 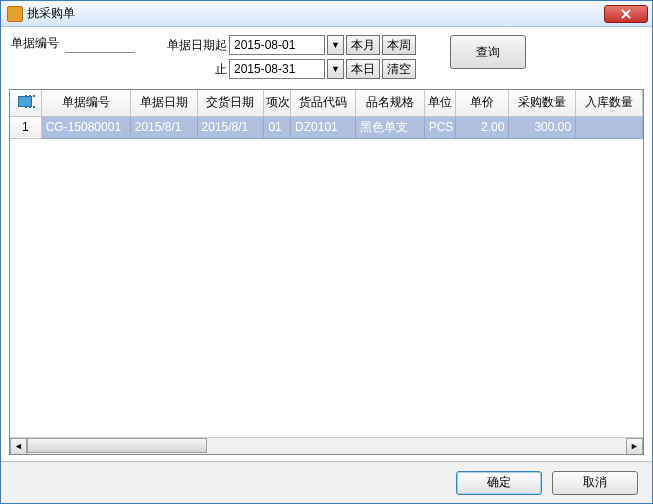 What do you see at coordinates (363, 45) in the screenshot?
I see `this-month-button: 本月` at bounding box center [363, 45].